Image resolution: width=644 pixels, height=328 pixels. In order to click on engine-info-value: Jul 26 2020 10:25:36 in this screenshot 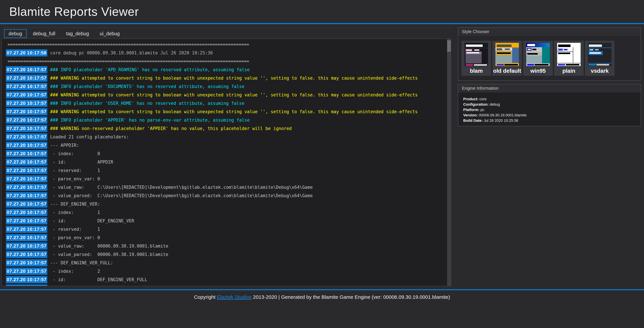, I will do `click(500, 121)`.